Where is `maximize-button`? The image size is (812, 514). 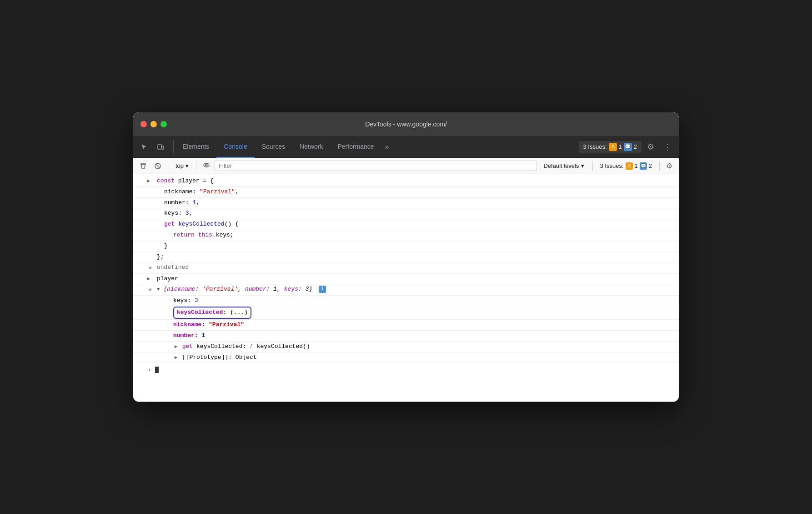
maximize-button is located at coordinates (164, 124).